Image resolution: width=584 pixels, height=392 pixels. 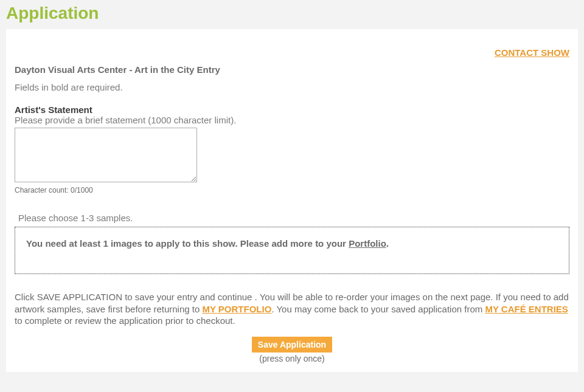 I want to click on required-note: Fields in bold are required., so click(x=292, y=88).